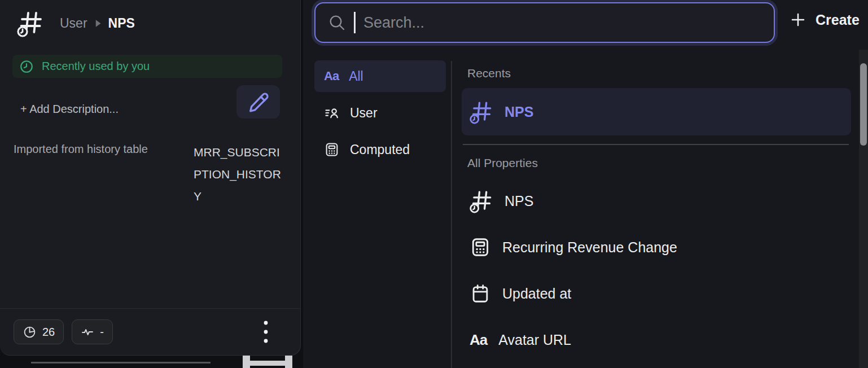  I want to click on breadcrumb: User NPS, so click(97, 24).